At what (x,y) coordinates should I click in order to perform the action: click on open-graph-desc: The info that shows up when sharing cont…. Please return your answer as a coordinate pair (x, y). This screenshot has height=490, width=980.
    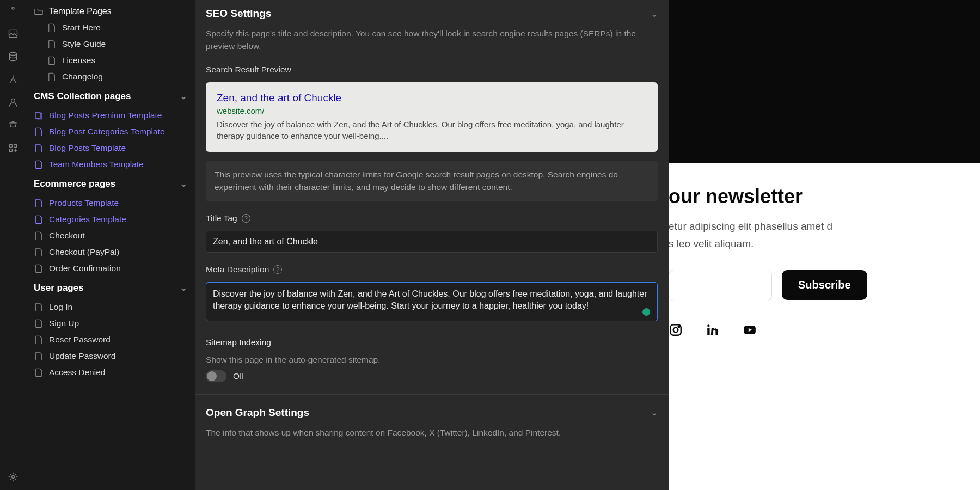
    Looking at the image, I should click on (432, 432).